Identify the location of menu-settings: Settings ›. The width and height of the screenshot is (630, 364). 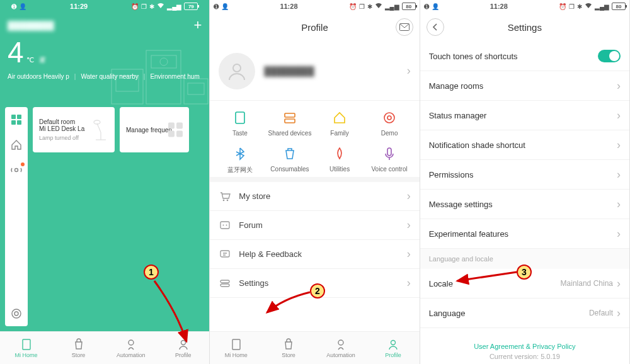
(314, 283).